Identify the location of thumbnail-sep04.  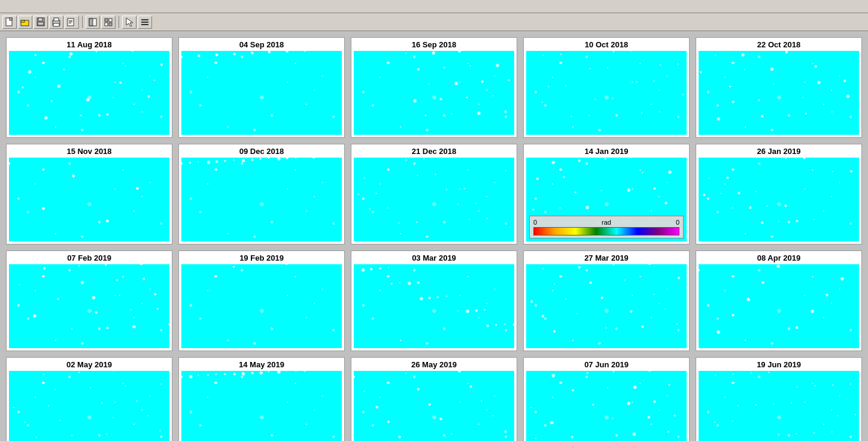
(262, 93).